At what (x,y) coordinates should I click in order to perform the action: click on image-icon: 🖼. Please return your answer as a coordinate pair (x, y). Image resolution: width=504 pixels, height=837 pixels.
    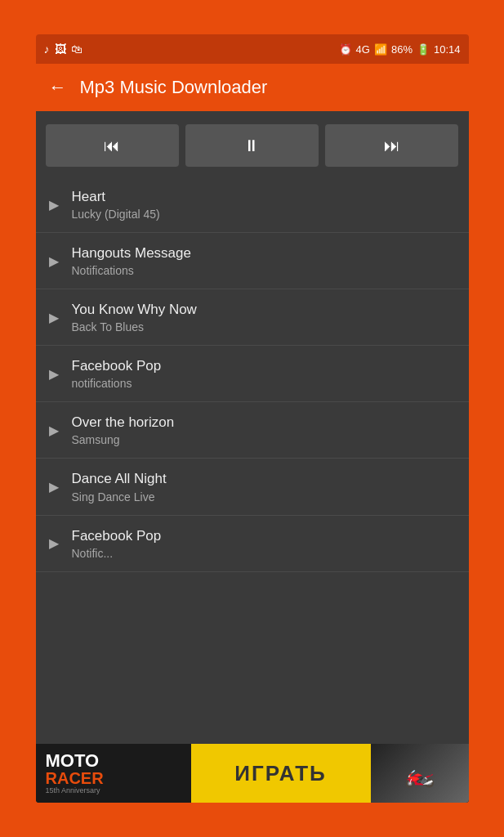
    Looking at the image, I should click on (60, 49).